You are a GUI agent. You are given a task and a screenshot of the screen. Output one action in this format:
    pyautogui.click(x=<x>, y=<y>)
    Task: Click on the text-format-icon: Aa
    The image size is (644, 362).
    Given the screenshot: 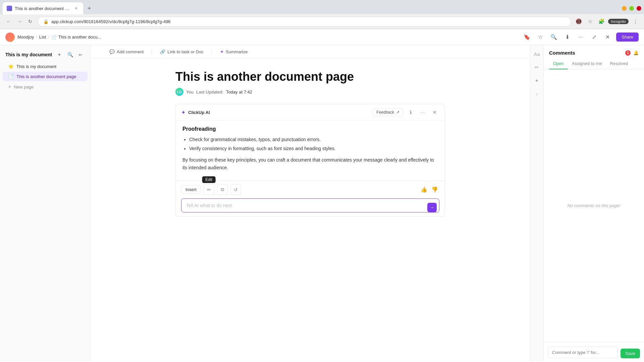 What is the action you would take?
    pyautogui.click(x=537, y=54)
    